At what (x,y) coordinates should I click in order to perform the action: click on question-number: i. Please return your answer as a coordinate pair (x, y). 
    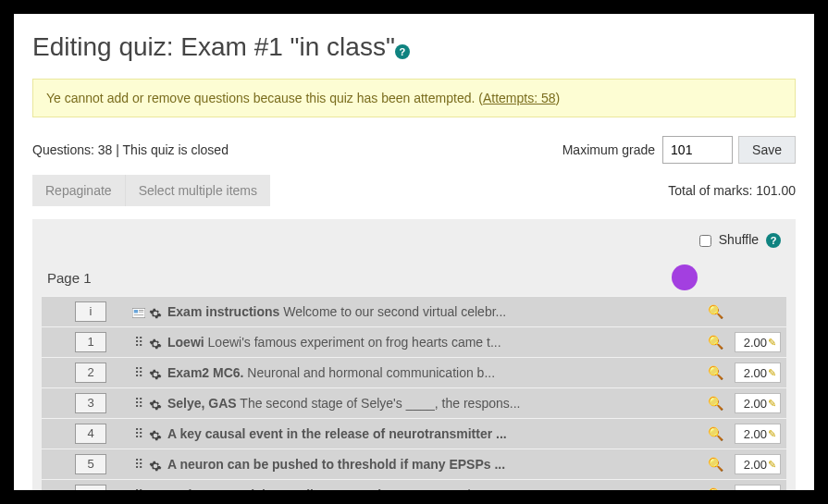
    Looking at the image, I should click on (91, 312).